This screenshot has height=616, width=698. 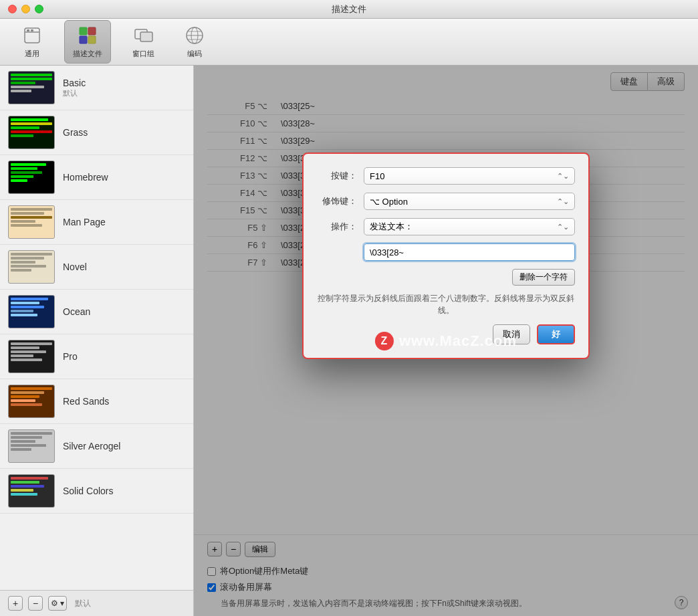 I want to click on sidebar-item-basic-name: Basic, so click(x=74, y=83).